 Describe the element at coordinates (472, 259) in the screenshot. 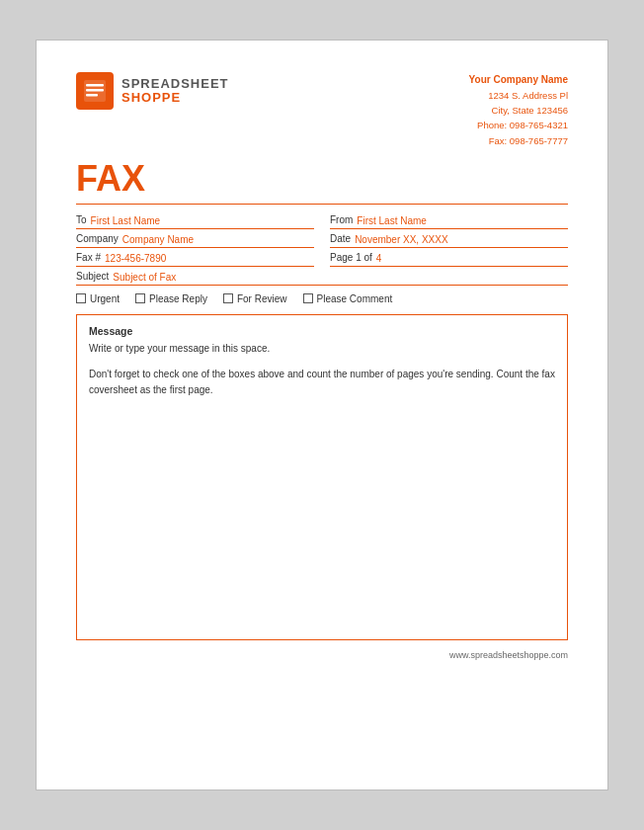

I see `page-value: 4` at that location.